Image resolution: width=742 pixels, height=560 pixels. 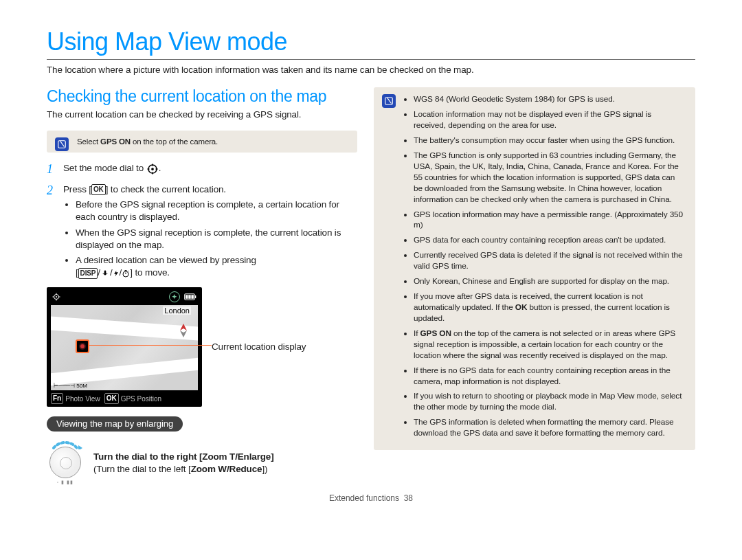 What do you see at coordinates (202, 115) in the screenshot?
I see `section-lead: The current location can be checked by r…` at bounding box center [202, 115].